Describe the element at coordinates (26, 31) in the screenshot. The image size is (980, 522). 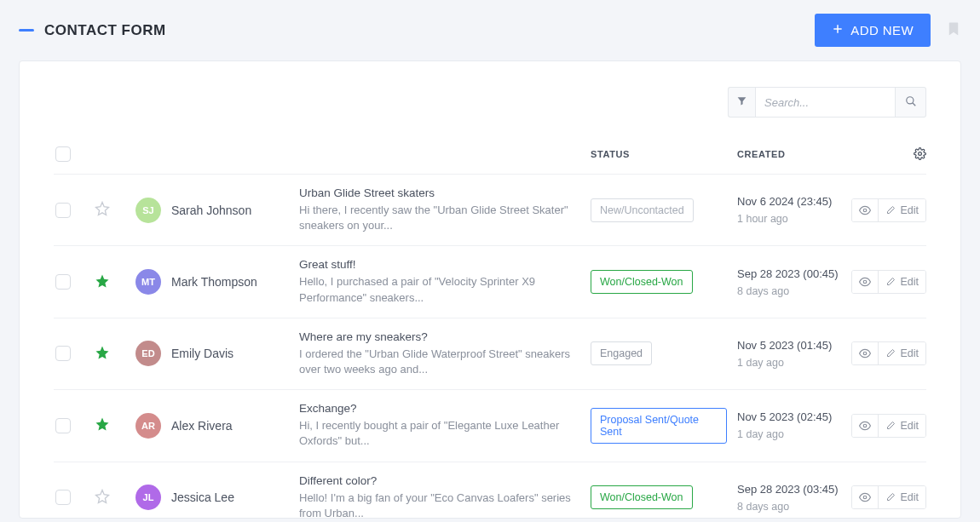
I see `accent-dash` at that location.